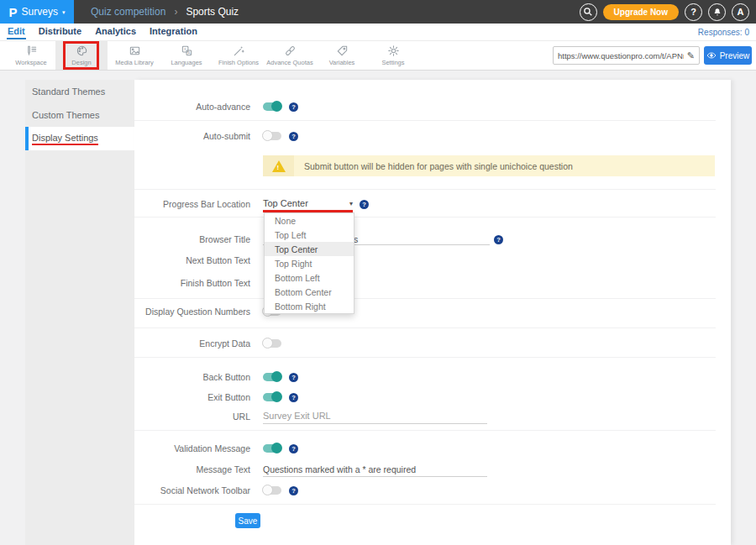 The width and height of the screenshot is (756, 545). I want to click on top-bar: P Surveys ▾ Quiz competition › Sports Qu…, so click(378, 12).